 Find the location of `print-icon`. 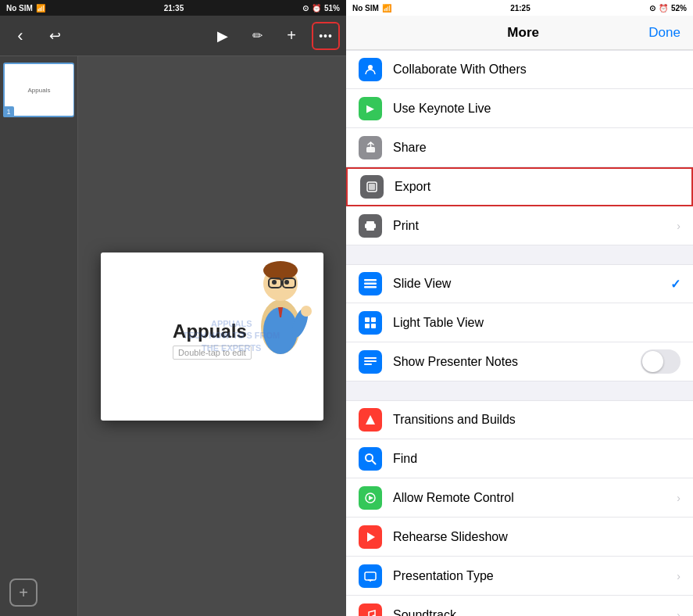

print-icon is located at coordinates (370, 226).